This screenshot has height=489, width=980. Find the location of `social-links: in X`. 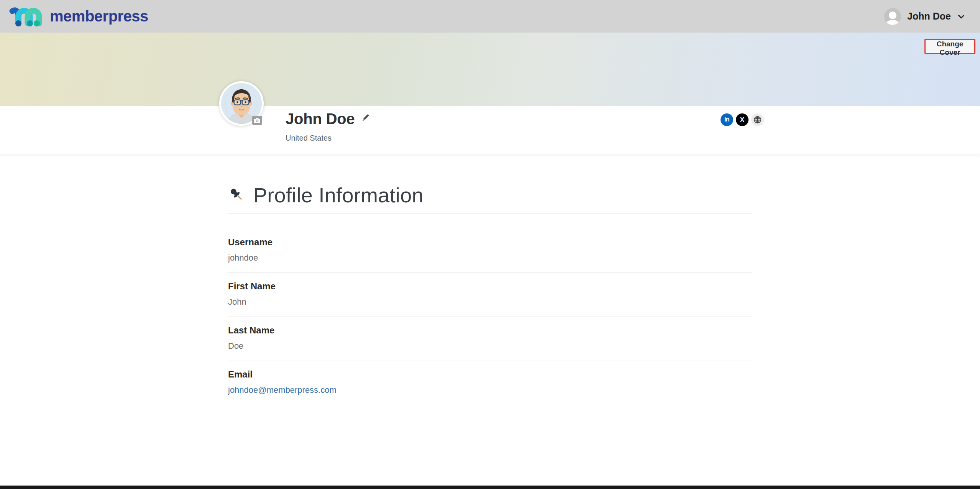

social-links: in X is located at coordinates (742, 120).